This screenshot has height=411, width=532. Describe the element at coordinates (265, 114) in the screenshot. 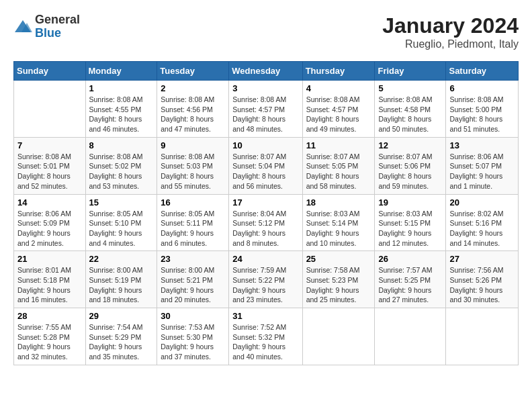

I see `day-info: Sunrise: 8:08 AM Sunset: 4:57 PM Dayligh…` at that location.